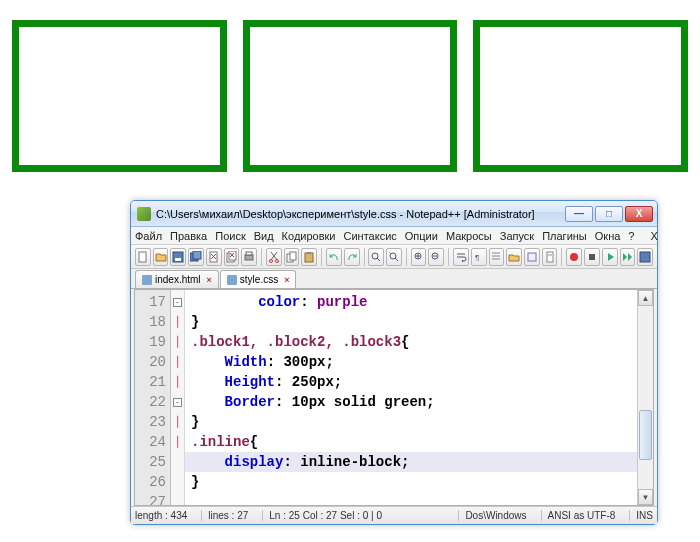 This screenshot has height=542, width=700. What do you see at coordinates (178, 280) in the screenshot?
I see `tab-label: index.html` at bounding box center [178, 280].